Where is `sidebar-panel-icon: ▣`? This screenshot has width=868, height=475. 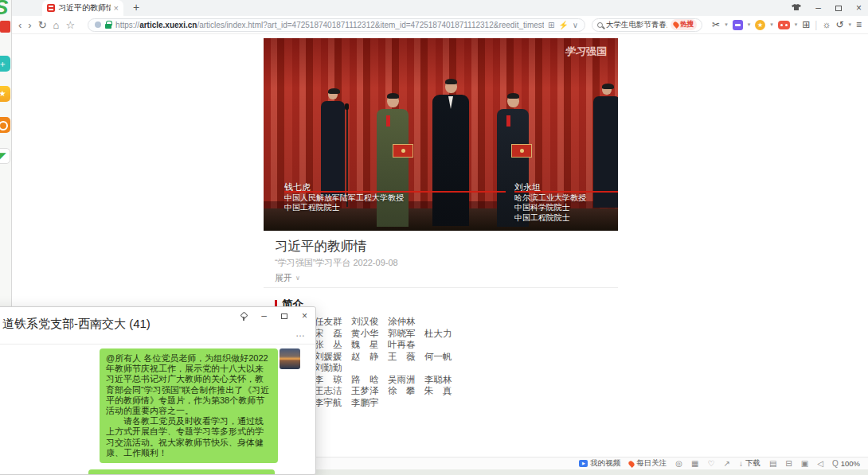 sidebar-panel-icon: ▣ is located at coordinates (804, 463).